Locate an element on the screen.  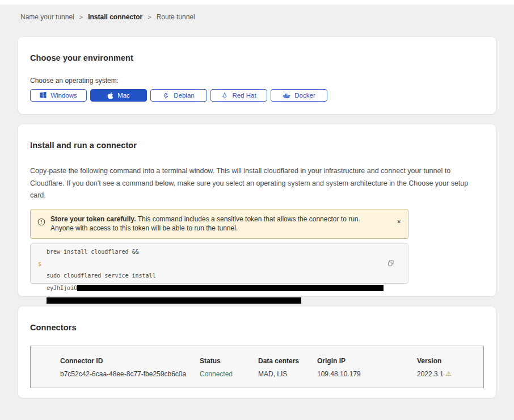
breadcrumb-name-your-tunnel: Name your tunnel is located at coordinates (48, 17).